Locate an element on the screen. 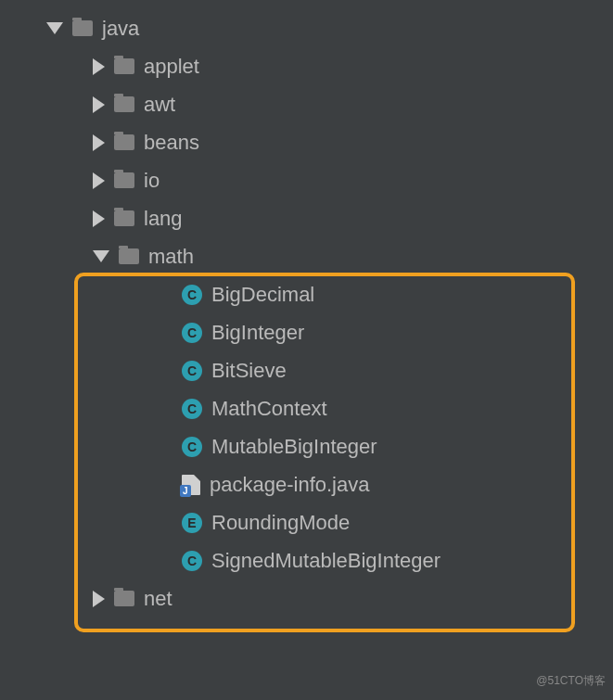 The height and width of the screenshot is (700, 613). tree-folder-awt: awt is located at coordinates (306, 104).